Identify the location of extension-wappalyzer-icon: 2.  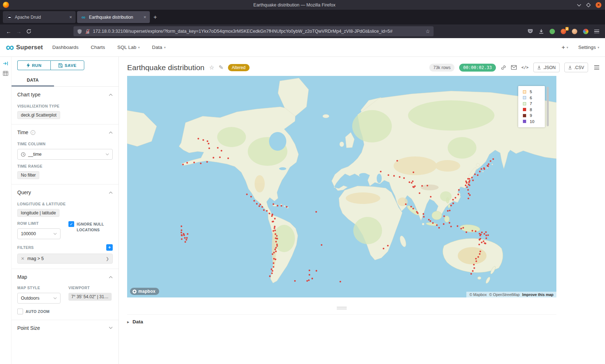
(563, 32).